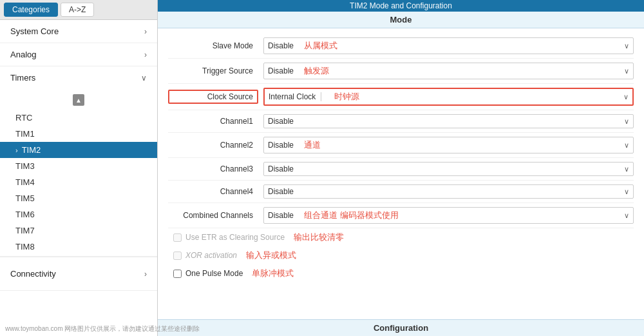 This screenshot has height=336, width=644. What do you see at coordinates (79, 246) in the screenshot?
I see `sidebar-item-tim8: TIM8` at bounding box center [79, 246].